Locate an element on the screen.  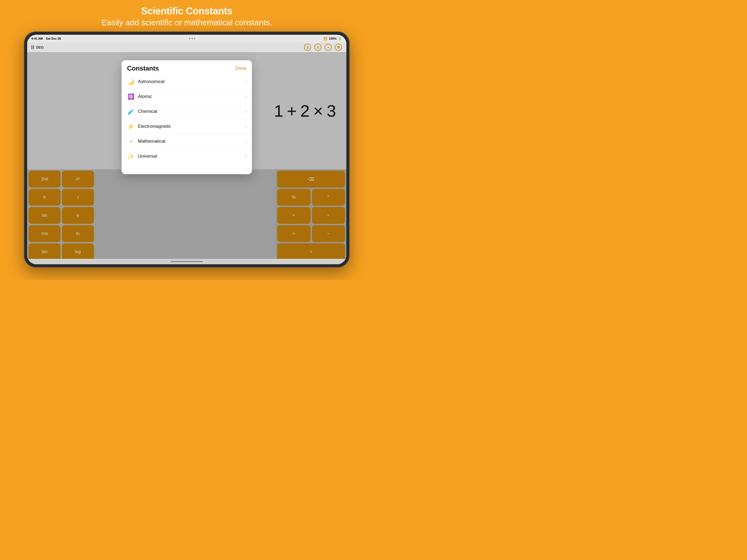
currency-icon-btn: $ is located at coordinates (307, 47).